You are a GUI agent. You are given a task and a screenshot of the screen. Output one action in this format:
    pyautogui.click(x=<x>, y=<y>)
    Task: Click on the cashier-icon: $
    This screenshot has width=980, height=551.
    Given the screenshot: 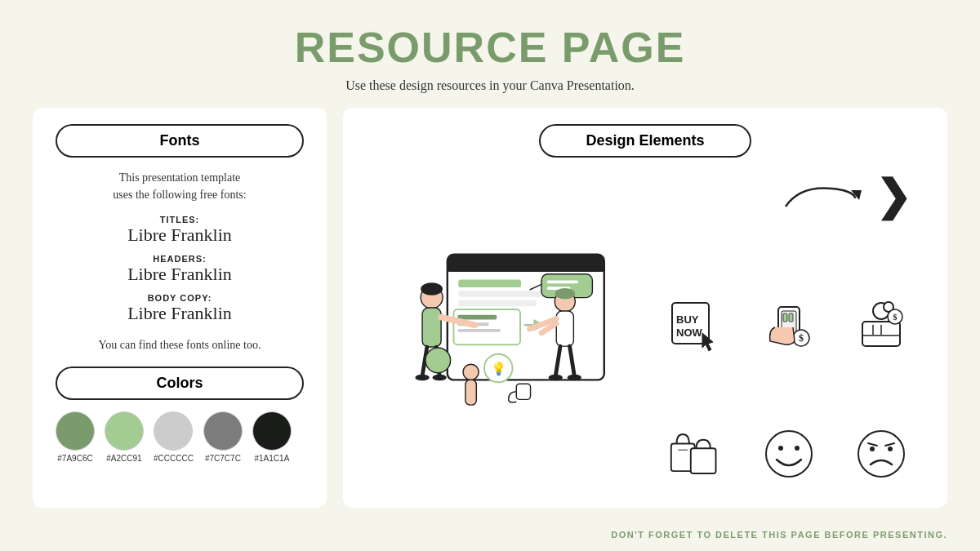 What is the action you would take?
    pyautogui.click(x=881, y=327)
    